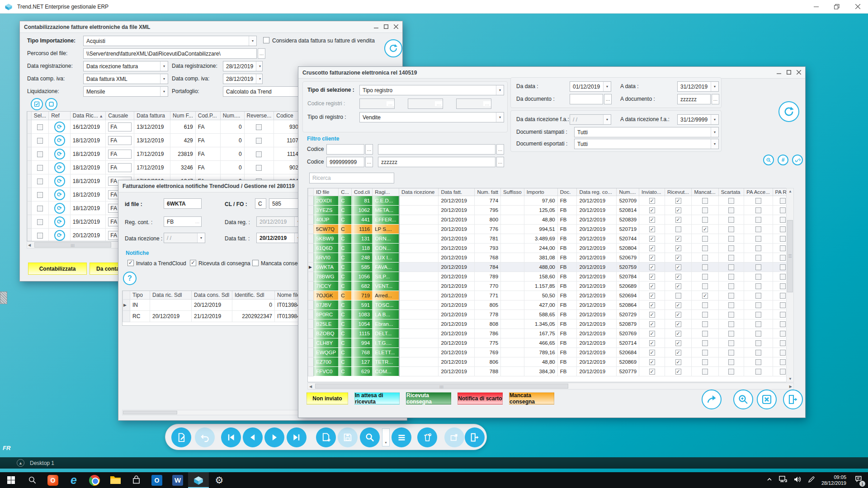  I want to click on next-record-icon, so click(274, 437).